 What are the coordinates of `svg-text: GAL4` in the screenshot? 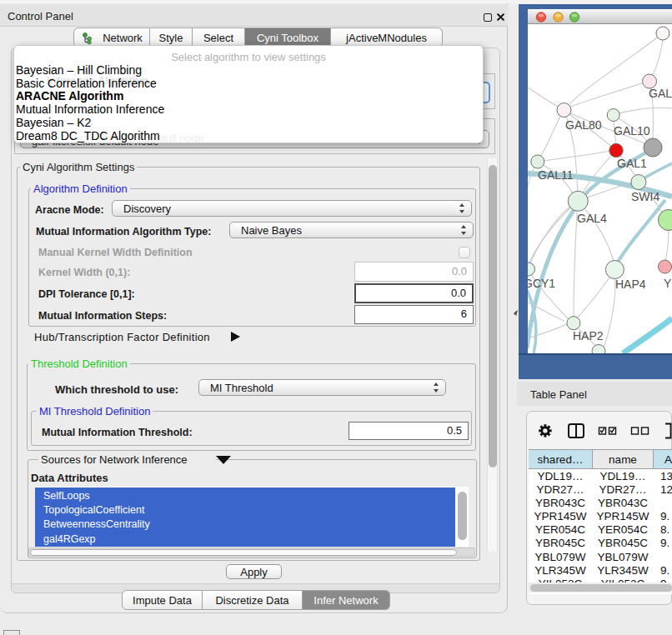 It's located at (592, 218).